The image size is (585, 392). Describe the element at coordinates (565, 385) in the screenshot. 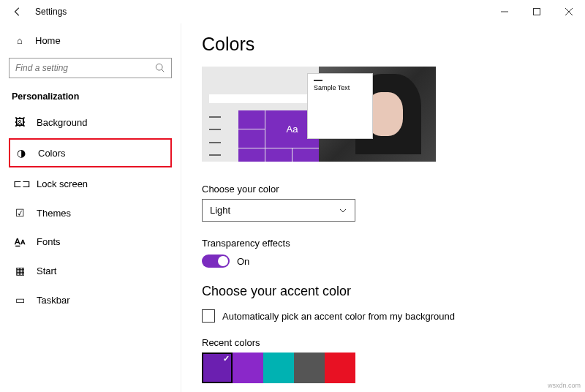

I see `watermark: wsxdn.com` at that location.